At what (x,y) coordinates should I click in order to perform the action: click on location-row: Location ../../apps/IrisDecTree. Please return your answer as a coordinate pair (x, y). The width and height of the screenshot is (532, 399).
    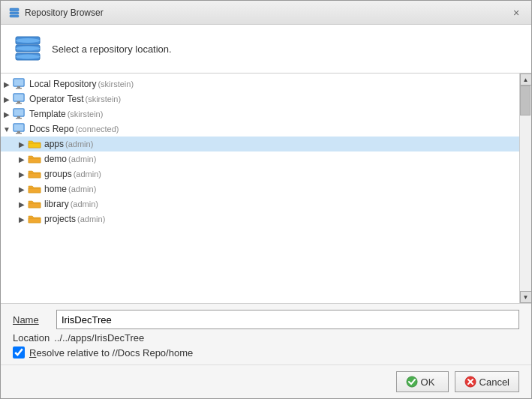
    Looking at the image, I should click on (266, 338).